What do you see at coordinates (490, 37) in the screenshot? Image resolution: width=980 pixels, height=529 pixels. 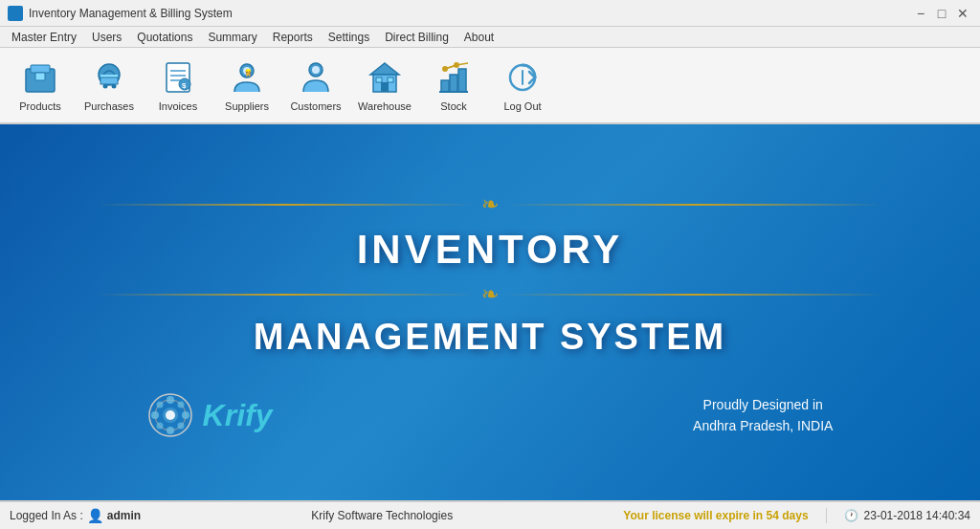 I see `menu-bar: Master Entry Users Quotations Summary Re…` at bounding box center [490, 37].